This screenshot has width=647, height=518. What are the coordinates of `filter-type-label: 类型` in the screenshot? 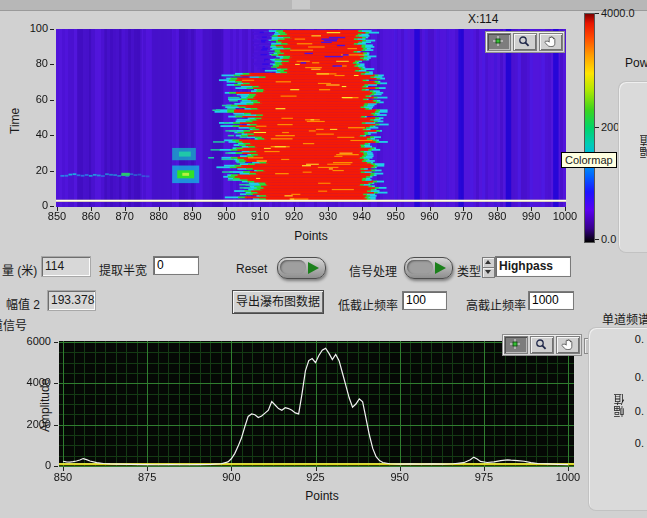 It's located at (469, 270).